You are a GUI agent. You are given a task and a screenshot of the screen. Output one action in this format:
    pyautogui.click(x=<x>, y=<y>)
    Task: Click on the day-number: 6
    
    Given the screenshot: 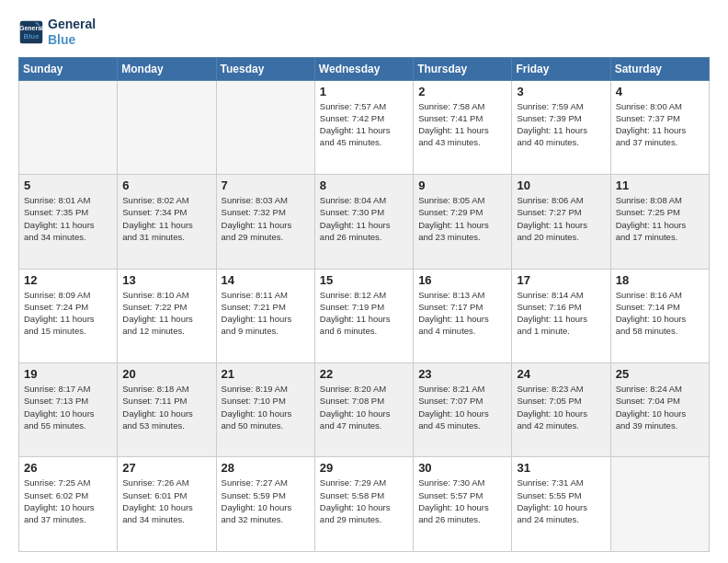 What is the action you would take?
    pyautogui.click(x=166, y=186)
    